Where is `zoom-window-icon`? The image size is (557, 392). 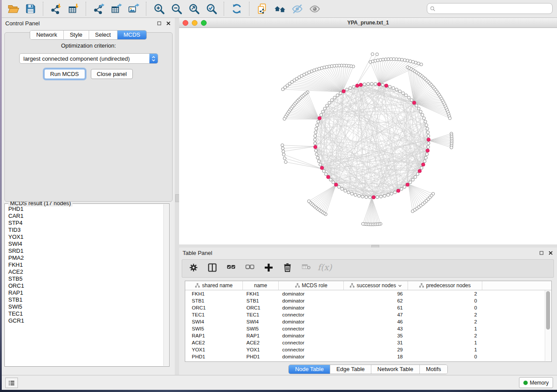
zoom-window-icon is located at coordinates (204, 23).